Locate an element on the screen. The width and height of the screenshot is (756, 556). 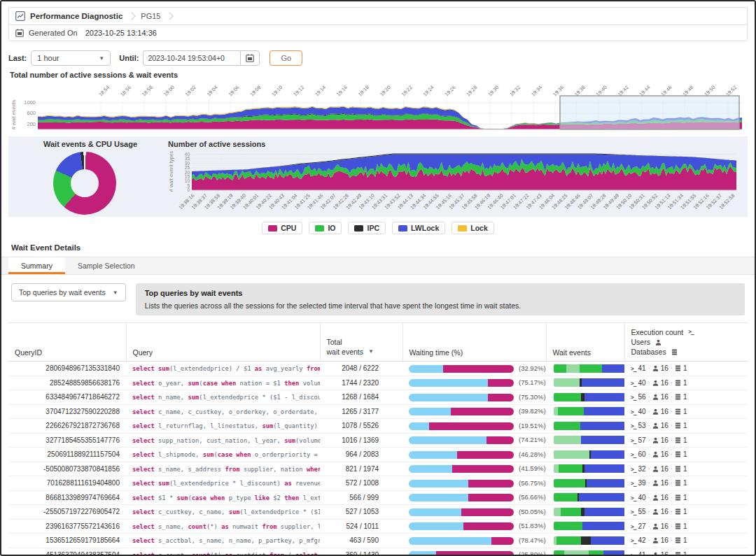
table-row: 3704712327590220288select c_name, c_cust… is located at coordinates (378, 411).